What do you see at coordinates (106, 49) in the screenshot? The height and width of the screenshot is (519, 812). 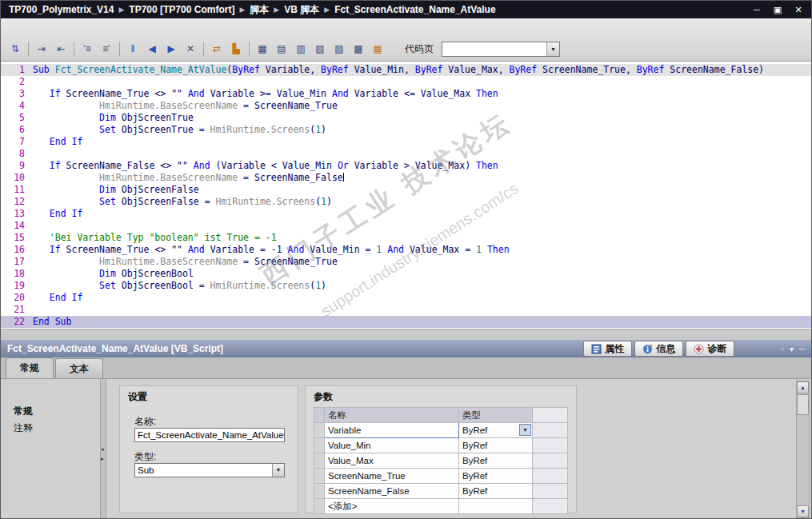 I see `uncomment-icon: ≡'` at bounding box center [106, 49].